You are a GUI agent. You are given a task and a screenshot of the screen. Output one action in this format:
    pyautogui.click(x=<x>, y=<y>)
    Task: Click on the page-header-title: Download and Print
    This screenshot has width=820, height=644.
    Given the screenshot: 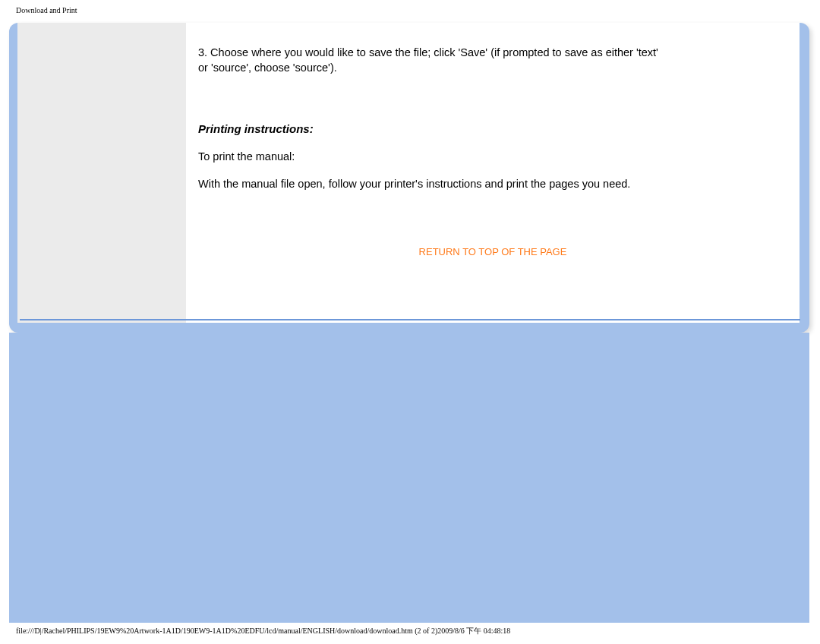 What is the action you would take?
    pyautogui.click(x=47, y=11)
    